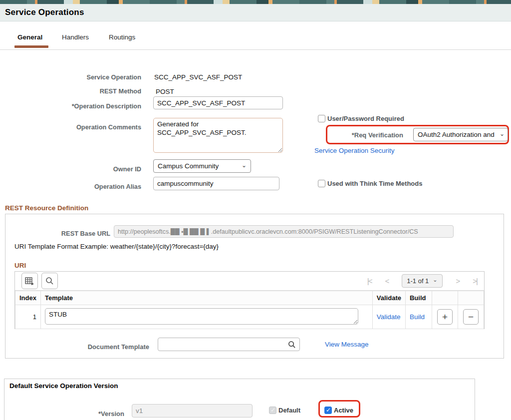  What do you see at coordinates (218, 135) in the screenshot?
I see `operation-comments-textarea: Generated for SCC_APP_SVC_ASF_POST.` at bounding box center [218, 135].